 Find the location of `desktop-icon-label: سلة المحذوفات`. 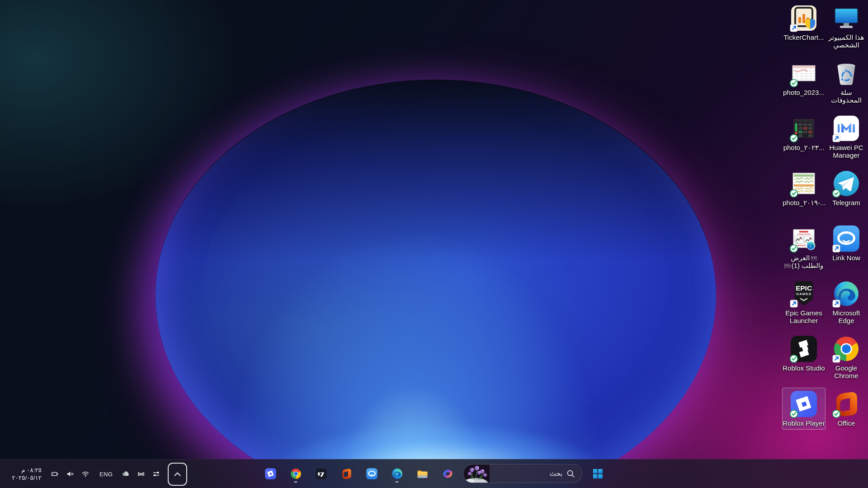

desktop-icon-label: سلة المحذوفات is located at coordinates (846, 97).